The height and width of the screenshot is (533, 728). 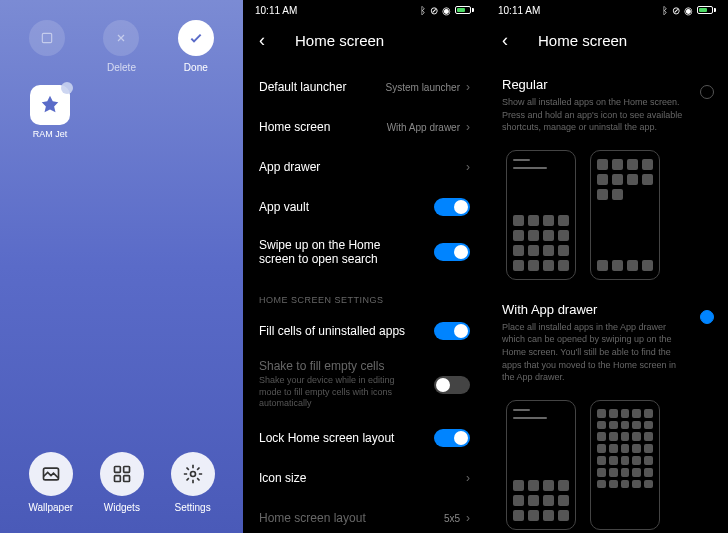 I want to click on bottom-actions: Wallpaper Widgets Settings, so click(x=122, y=482).